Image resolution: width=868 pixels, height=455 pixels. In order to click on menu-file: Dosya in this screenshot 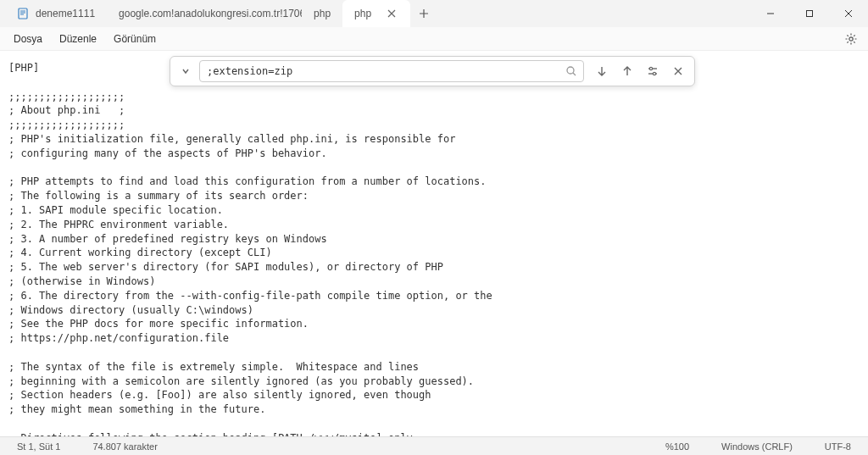, I will do `click(28, 39)`.